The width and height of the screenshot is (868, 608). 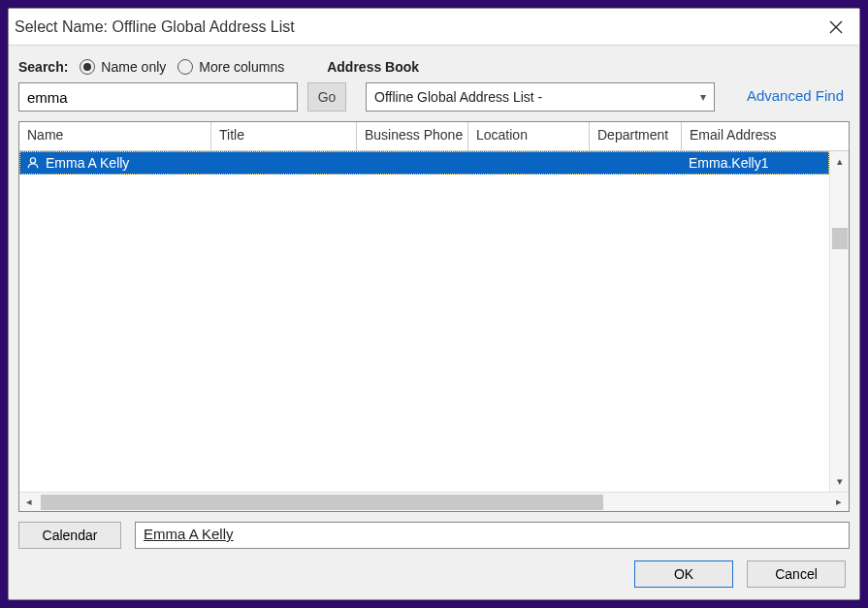 What do you see at coordinates (33, 163) in the screenshot?
I see `person-icon` at bounding box center [33, 163].